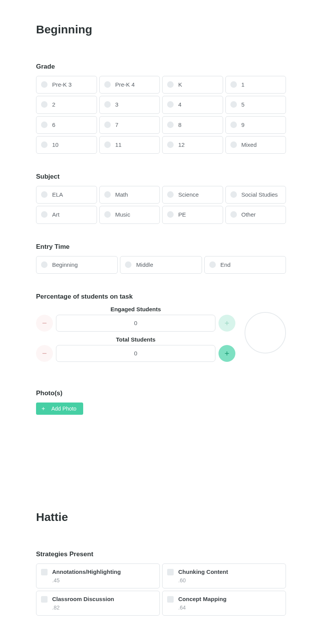  Describe the element at coordinates (130, 125) in the screenshot. I see `grade-option-7: 7` at that location.